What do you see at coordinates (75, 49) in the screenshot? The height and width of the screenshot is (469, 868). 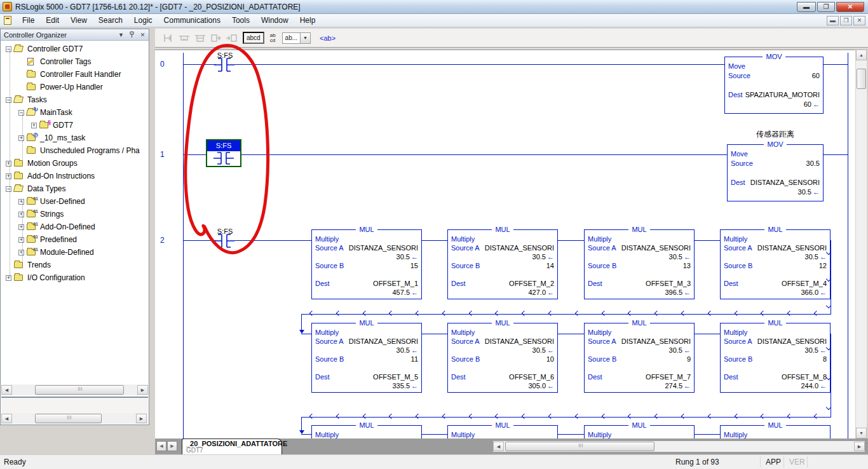 I see `tree-item-controller-gdt7: − Controller GDT7` at bounding box center [75, 49].